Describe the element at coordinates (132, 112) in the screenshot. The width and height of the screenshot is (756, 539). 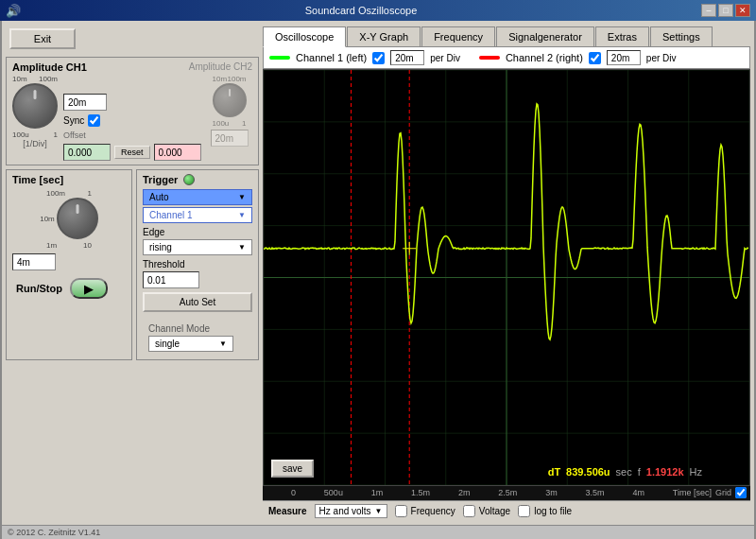
I see `amplitude-section: Amplitude CH1 Amplitude CH2 10m 100m 100…` at that location.